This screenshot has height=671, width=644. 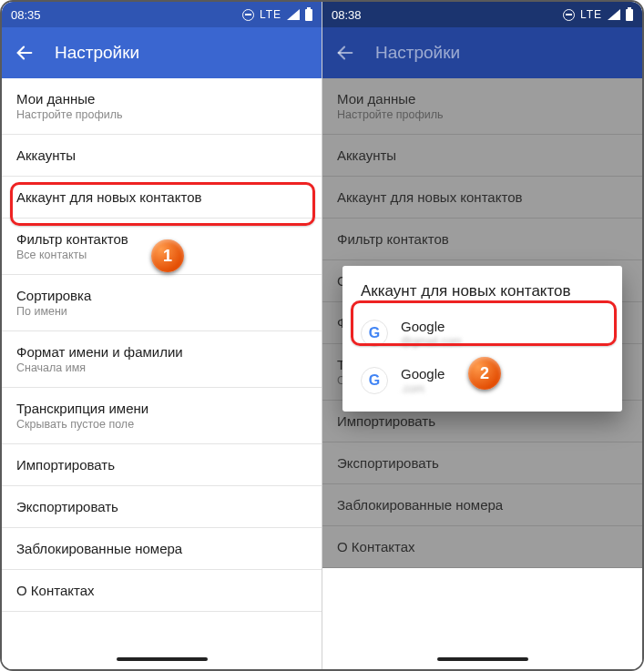 What do you see at coordinates (168, 256) in the screenshot?
I see `marker-1: 1` at bounding box center [168, 256].